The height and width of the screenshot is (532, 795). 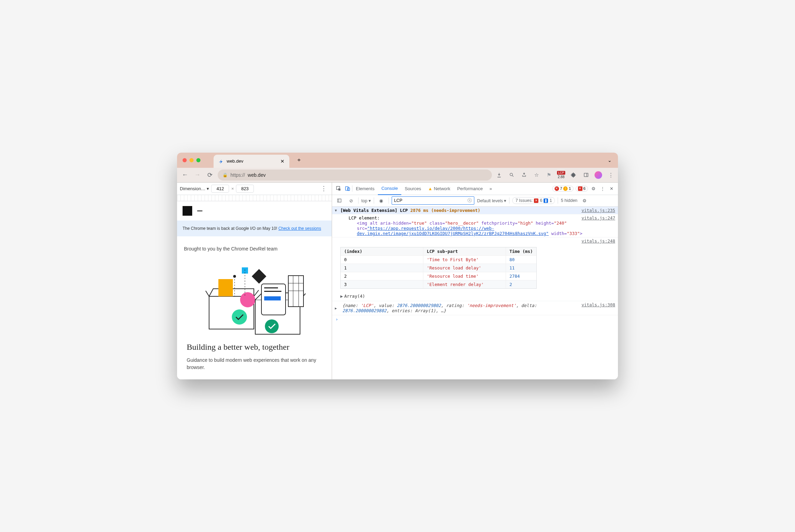 What do you see at coordinates (438, 268) in the screenshot?
I see `lcp-breakdown-table: (index) LCP sub-part Time (ms) 0'Time to…` at bounding box center [438, 268].